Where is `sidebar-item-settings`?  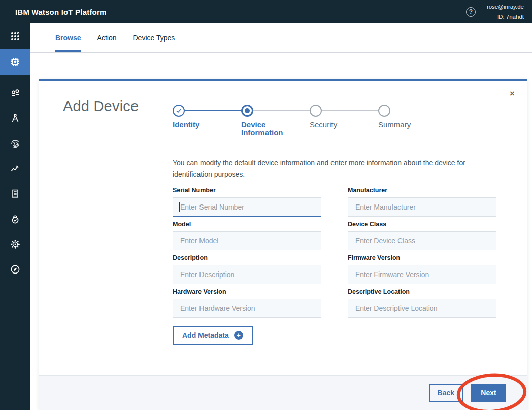
sidebar-item-settings is located at coordinates (15, 244).